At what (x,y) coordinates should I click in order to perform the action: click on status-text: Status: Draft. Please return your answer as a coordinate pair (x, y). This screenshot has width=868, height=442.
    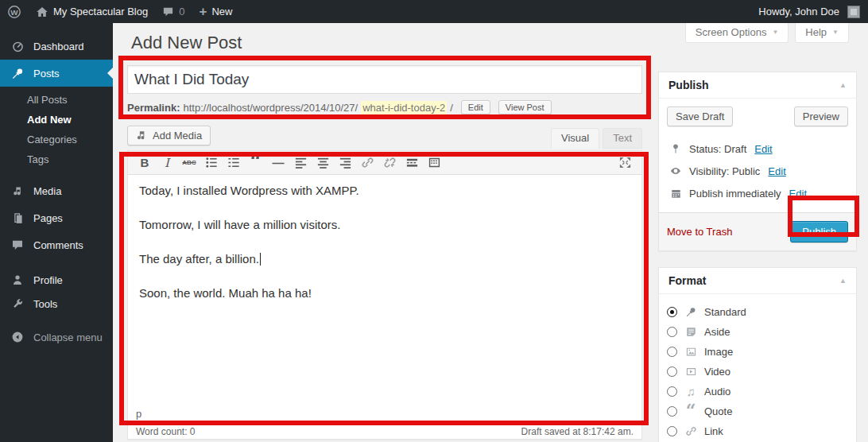
    Looking at the image, I should click on (718, 149).